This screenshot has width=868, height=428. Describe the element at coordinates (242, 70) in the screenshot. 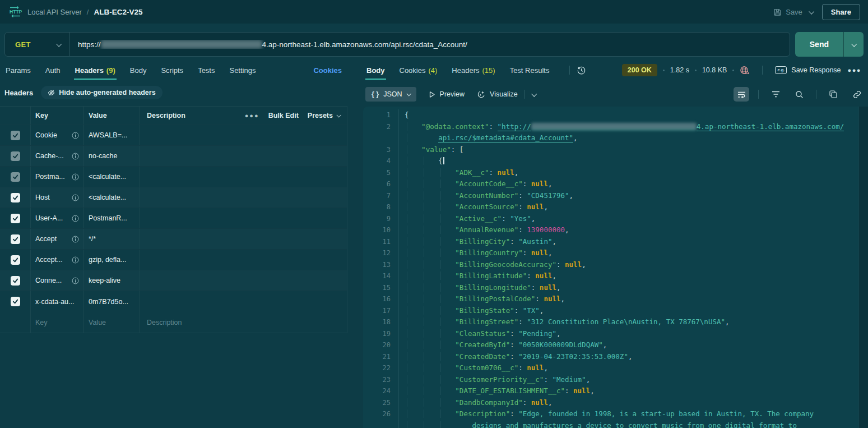

I see `tab-settings: Settings` at that location.